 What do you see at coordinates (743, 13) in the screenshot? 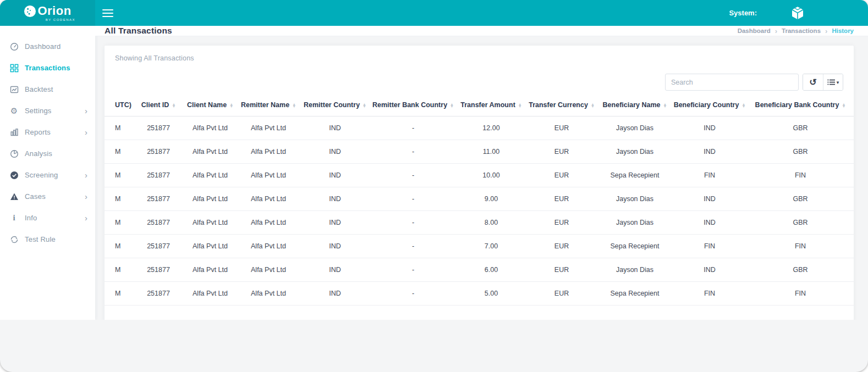
I see `system-label: System:` at bounding box center [743, 13].